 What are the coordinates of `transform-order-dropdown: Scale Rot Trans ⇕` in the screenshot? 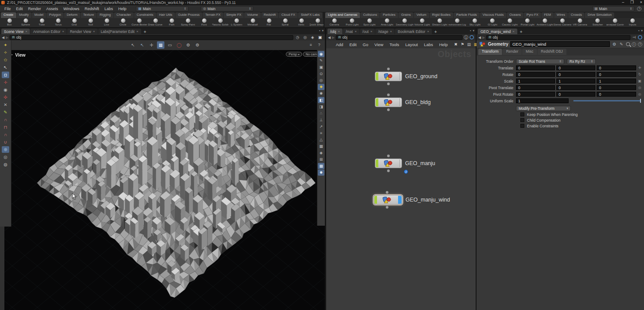 It's located at (540, 61).